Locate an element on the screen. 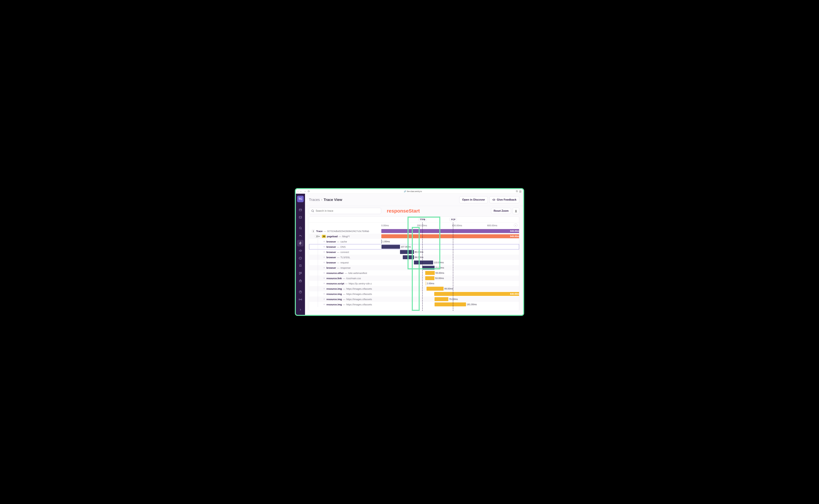  open-in-discover-button: Open in Discover is located at coordinates (474, 200).